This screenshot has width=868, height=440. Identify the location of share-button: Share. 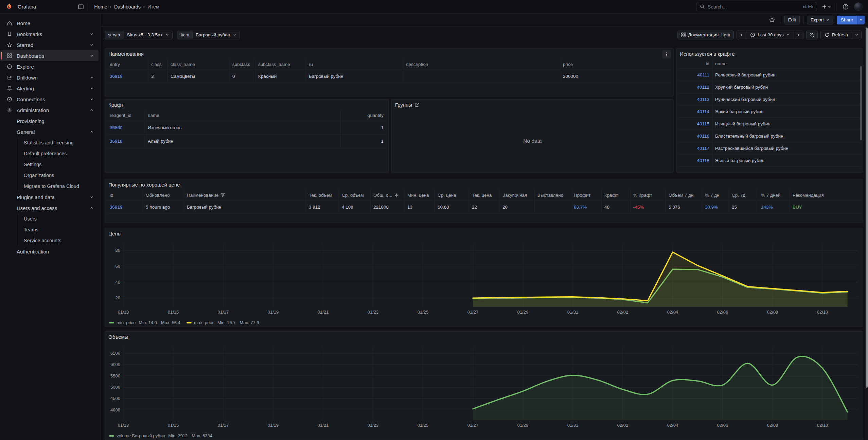
(847, 20).